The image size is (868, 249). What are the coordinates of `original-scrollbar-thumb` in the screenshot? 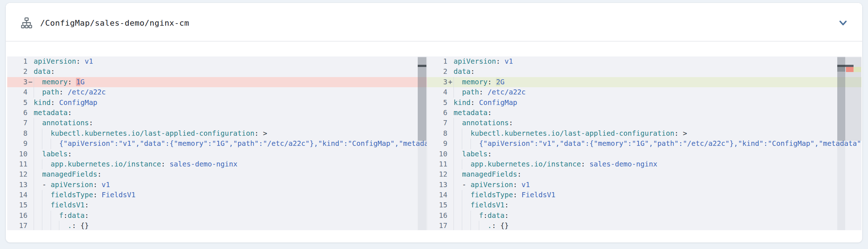 It's located at (422, 99).